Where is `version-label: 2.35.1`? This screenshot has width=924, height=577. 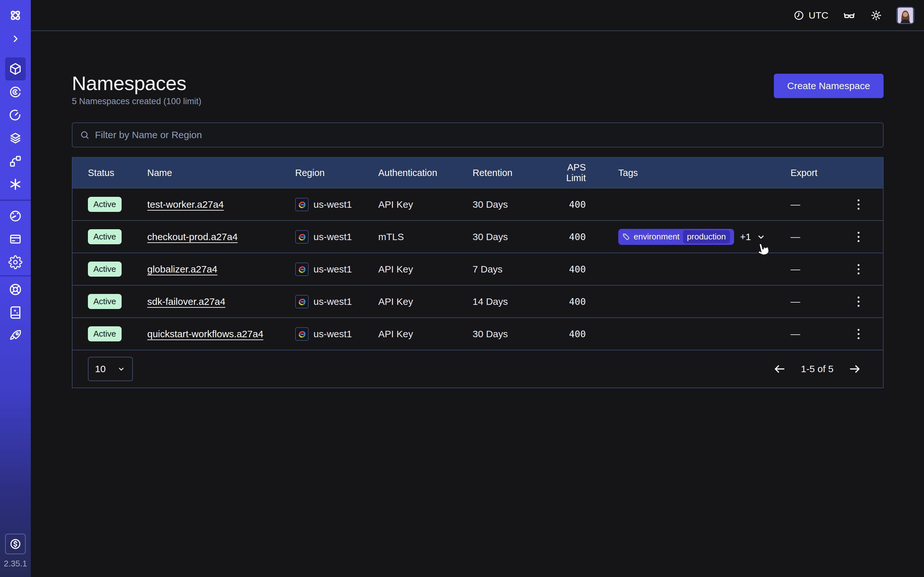 version-label: 2.35.1 is located at coordinates (15, 564).